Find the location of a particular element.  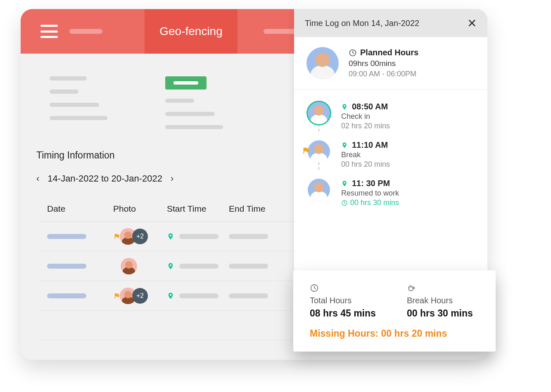

hamburger-menu-icon is located at coordinates (49, 31).